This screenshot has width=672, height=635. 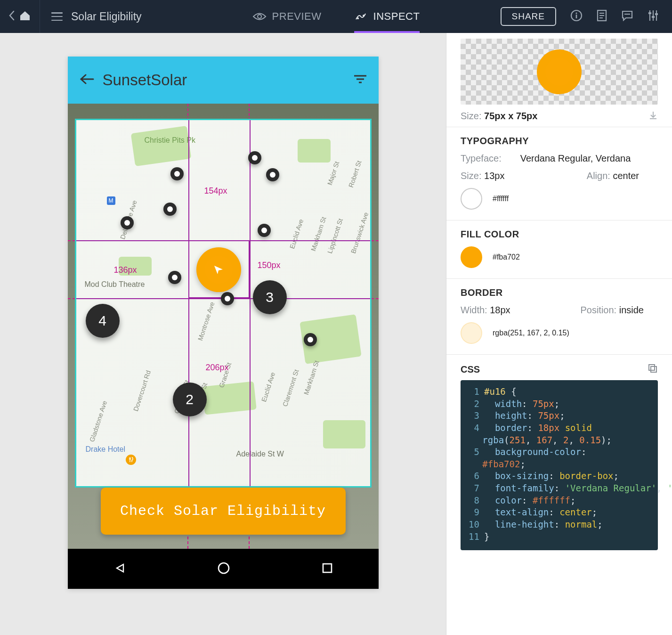 What do you see at coordinates (528, 16) in the screenshot?
I see `share-button: SHARE` at bounding box center [528, 16].